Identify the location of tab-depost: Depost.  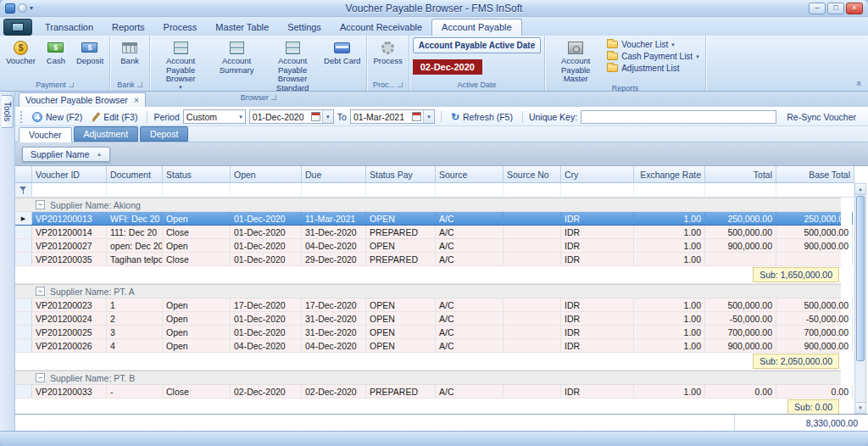
(164, 134).